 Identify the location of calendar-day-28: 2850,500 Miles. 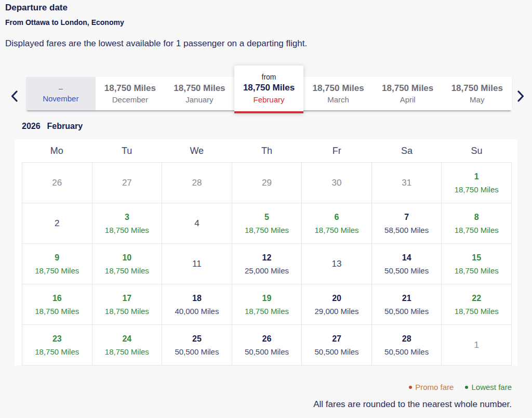
(407, 345).